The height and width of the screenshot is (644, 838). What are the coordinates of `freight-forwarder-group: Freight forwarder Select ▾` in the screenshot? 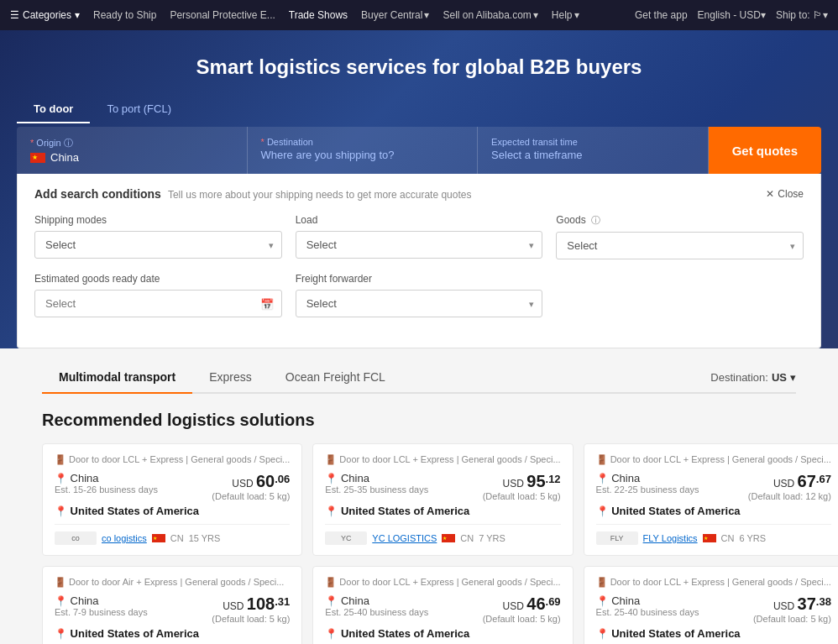 It's located at (420, 296).